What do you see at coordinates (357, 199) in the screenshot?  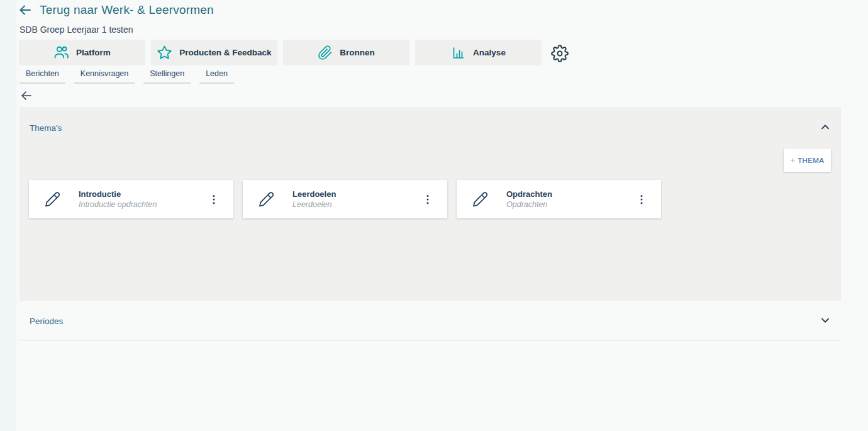 I see `thema-card-texts: Leerdoelen Leerdoelen` at bounding box center [357, 199].